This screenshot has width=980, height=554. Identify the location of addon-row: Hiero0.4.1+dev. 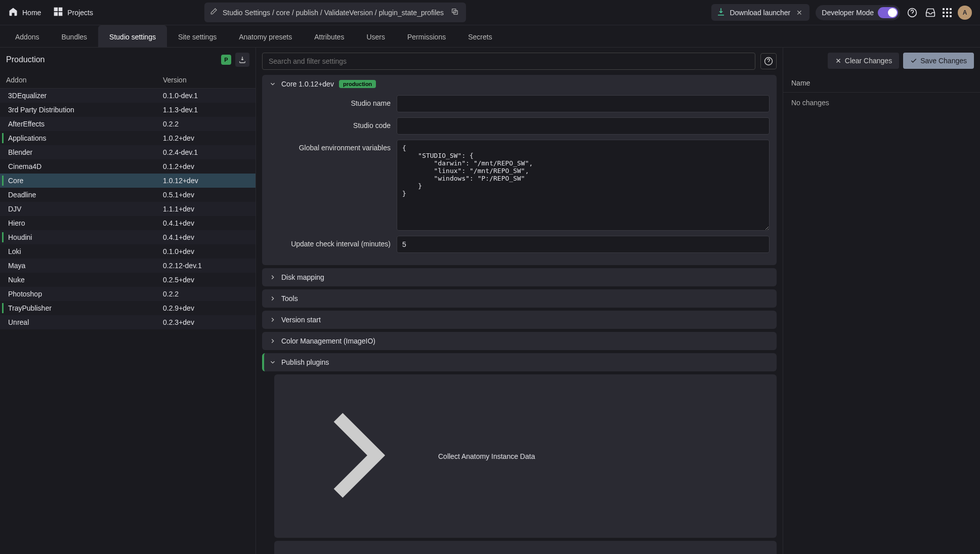
(127, 223).